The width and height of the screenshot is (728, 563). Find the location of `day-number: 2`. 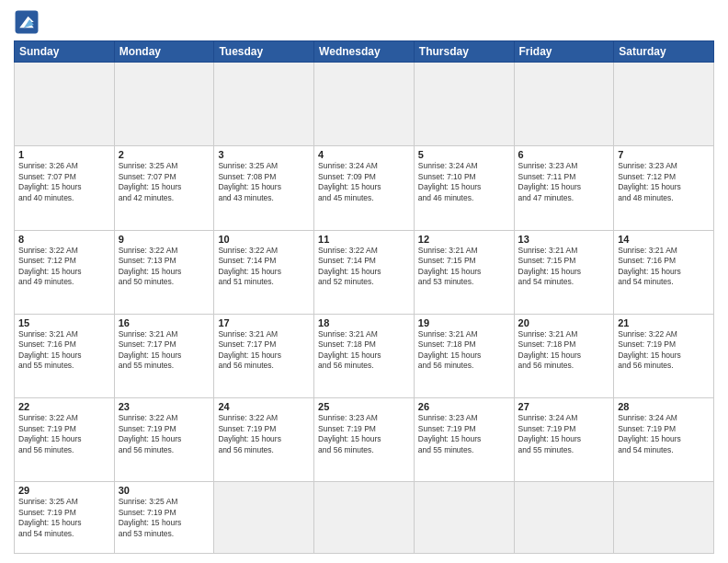

day-number: 2 is located at coordinates (165, 155).